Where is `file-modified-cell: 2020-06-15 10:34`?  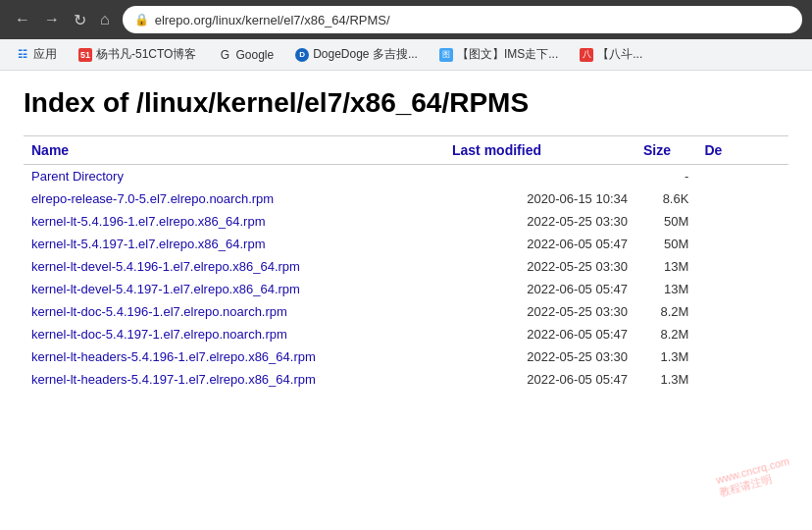
file-modified-cell: 2020-06-15 10:34 is located at coordinates (539, 198).